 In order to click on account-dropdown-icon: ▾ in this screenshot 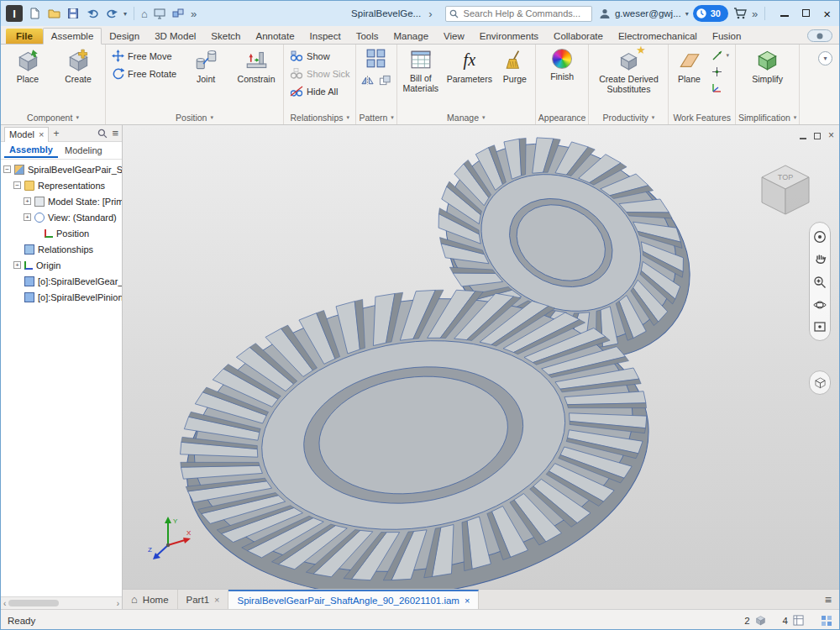, I will do `click(687, 13)`.